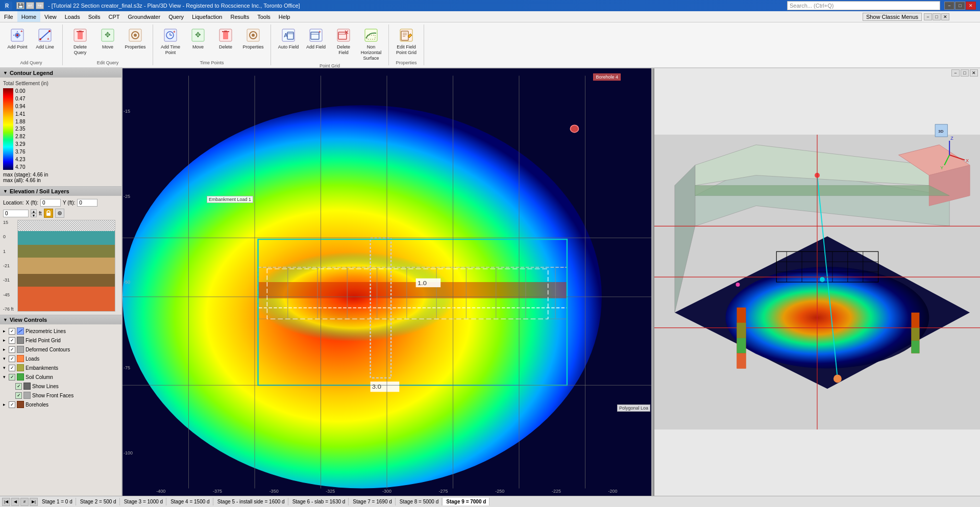 Image resolution: width=980 pixels, height=507 pixels. I want to click on maximize-button: □, so click(960, 6).